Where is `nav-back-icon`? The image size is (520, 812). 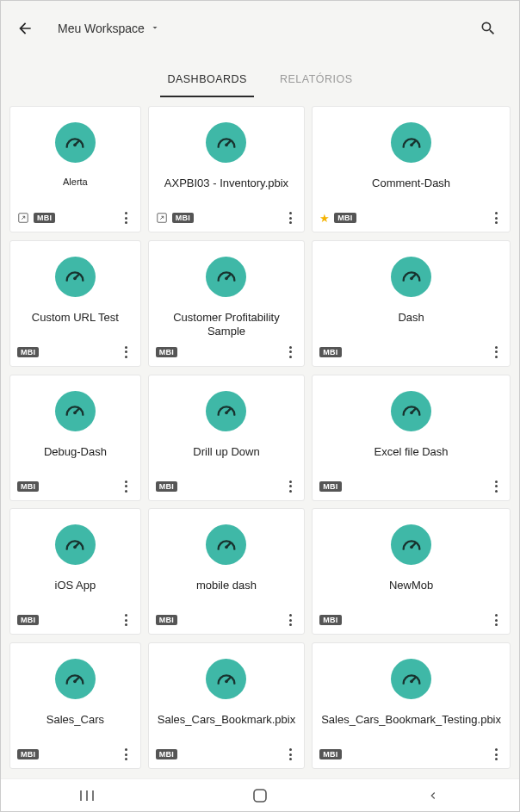 nav-back-icon is located at coordinates (433, 796).